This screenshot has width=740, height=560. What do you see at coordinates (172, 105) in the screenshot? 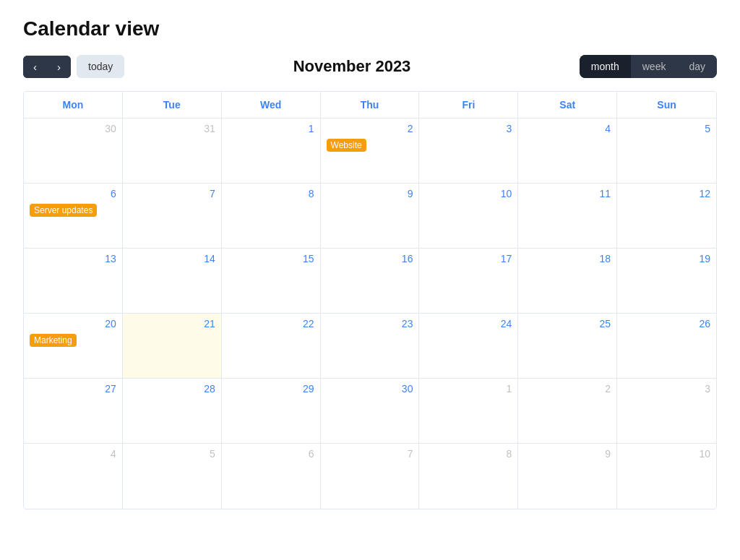
I see `day-header-tue: Tue` at bounding box center [172, 105].